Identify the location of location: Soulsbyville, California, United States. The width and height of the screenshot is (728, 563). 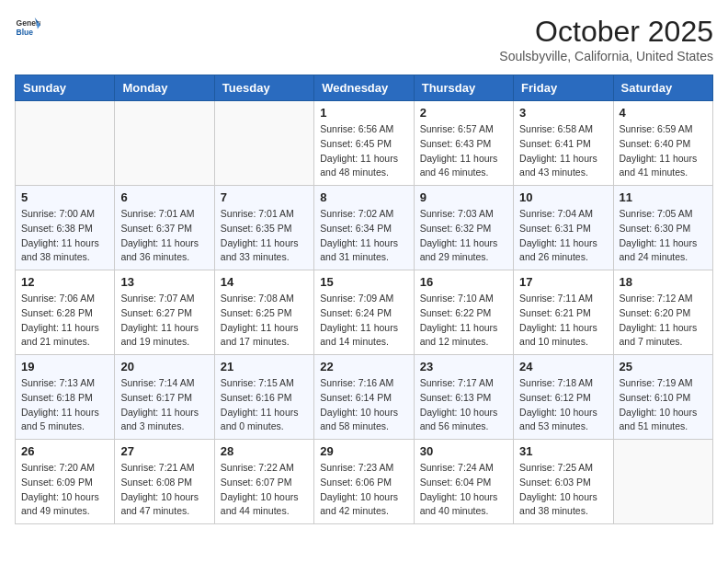
(607, 56).